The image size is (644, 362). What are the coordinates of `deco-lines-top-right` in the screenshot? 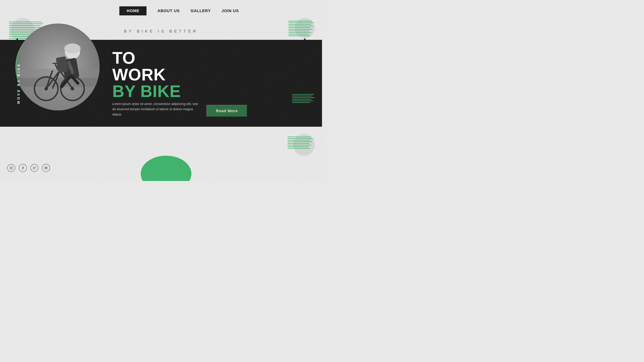 It's located at (301, 28).